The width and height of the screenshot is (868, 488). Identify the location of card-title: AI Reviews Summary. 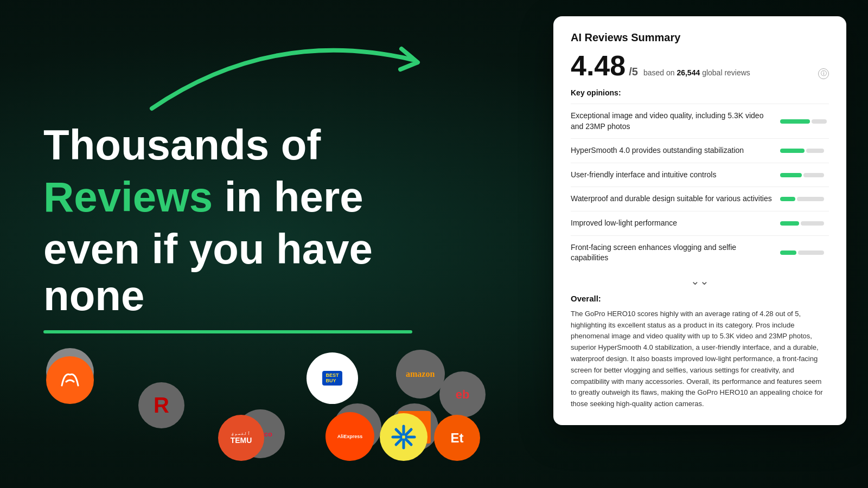
(700, 38).